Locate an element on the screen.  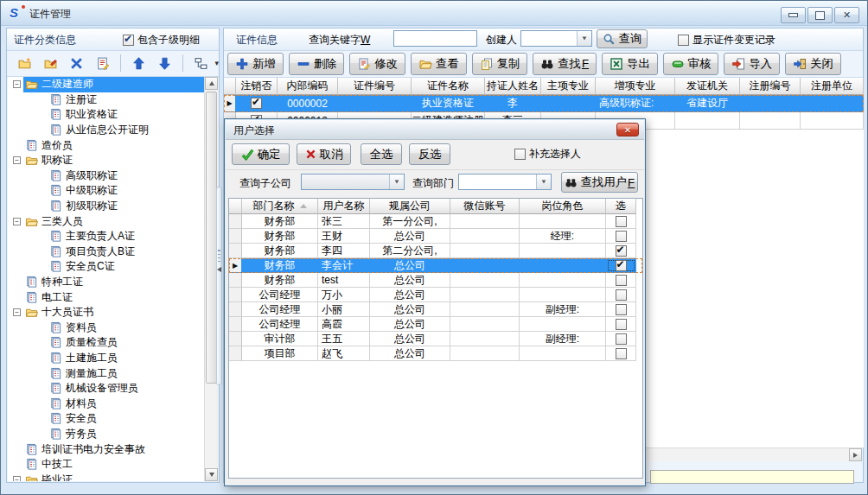
user-row-李四: 财务部李四第二分公司, is located at coordinates (436, 251).